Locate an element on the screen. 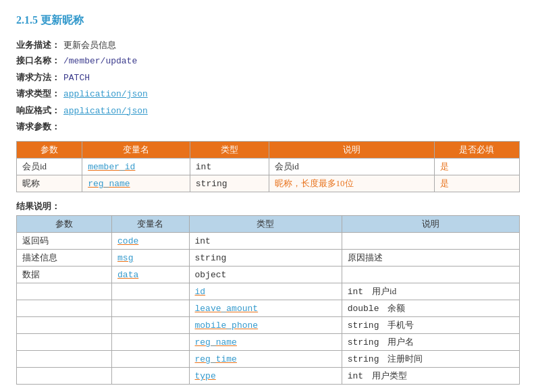 This screenshot has width=536, height=392. req-required-1: 是 is located at coordinates (477, 184).